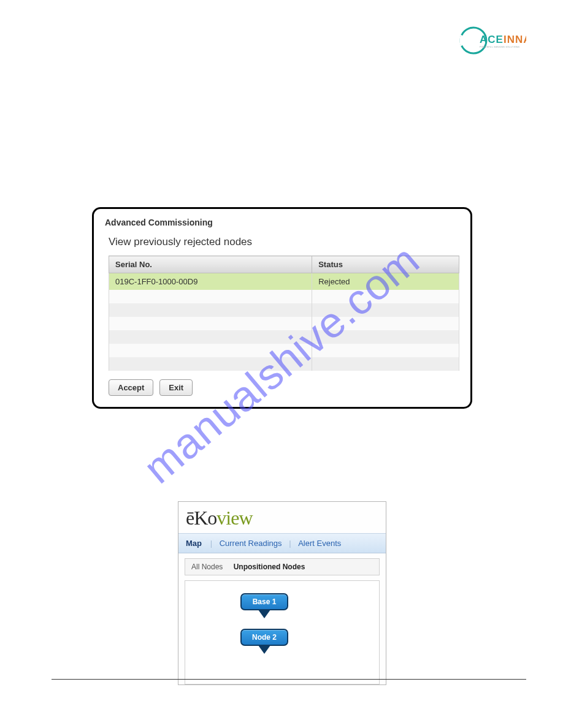 This screenshot has width=563, height=728. Describe the element at coordinates (499, 47) in the screenshot. I see `svg-text: POWERFUL SENSING SOLUTIONS` at that location.